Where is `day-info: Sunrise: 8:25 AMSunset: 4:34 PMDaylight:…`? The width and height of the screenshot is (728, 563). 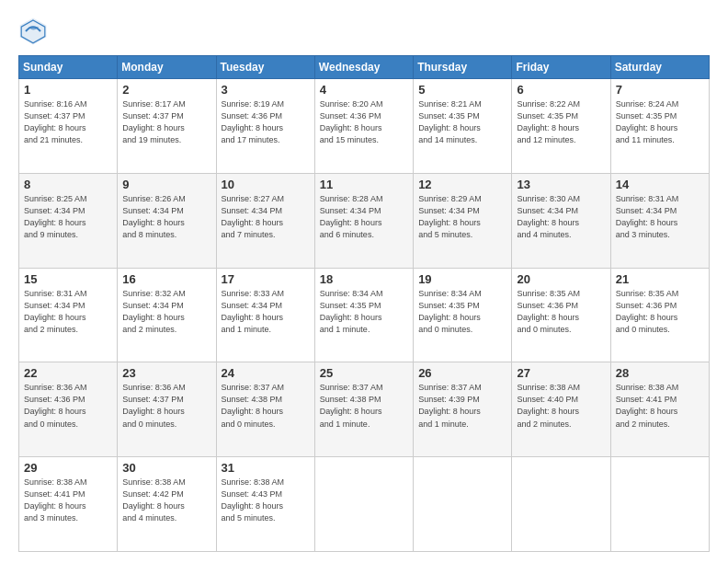 day-info: Sunrise: 8:25 AMSunset: 4:34 PMDaylight:… is located at coordinates (68, 217).